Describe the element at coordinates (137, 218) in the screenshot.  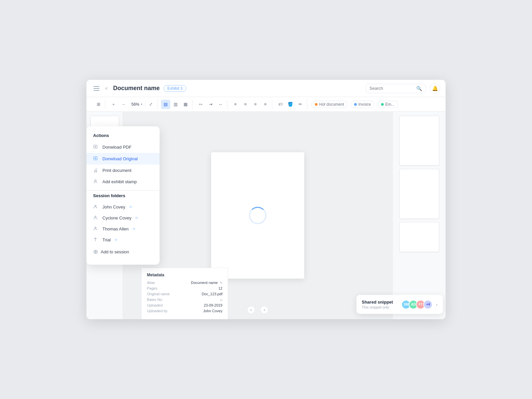
I see `sync-icon-2: ⟳` at that location.